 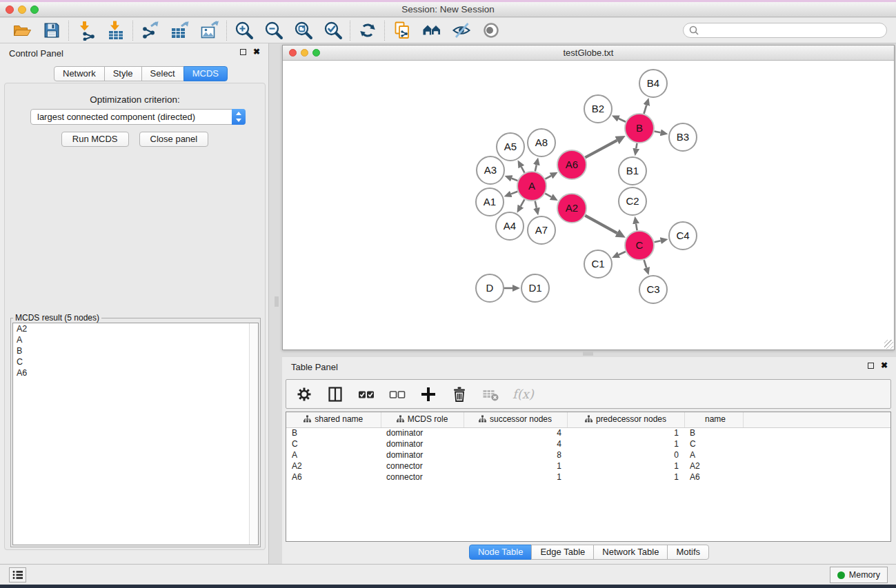 I want to click on graph-edge-B-B1, so click(x=636, y=146).